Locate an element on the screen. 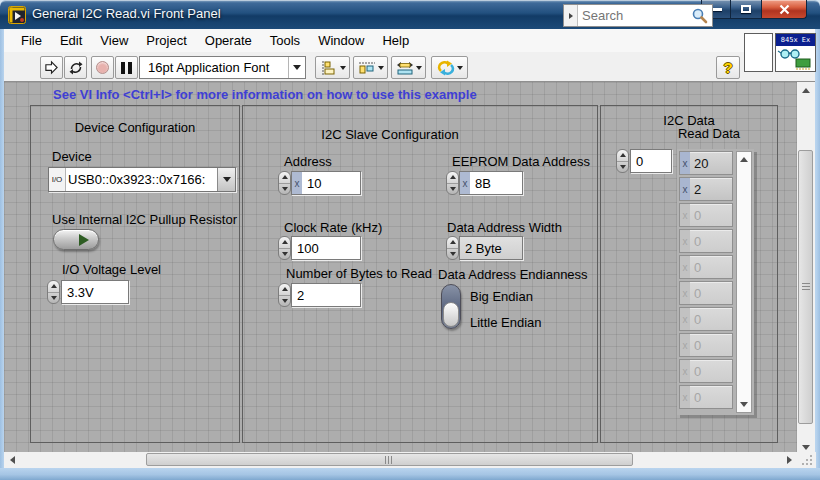  abort-button is located at coordinates (102, 68).